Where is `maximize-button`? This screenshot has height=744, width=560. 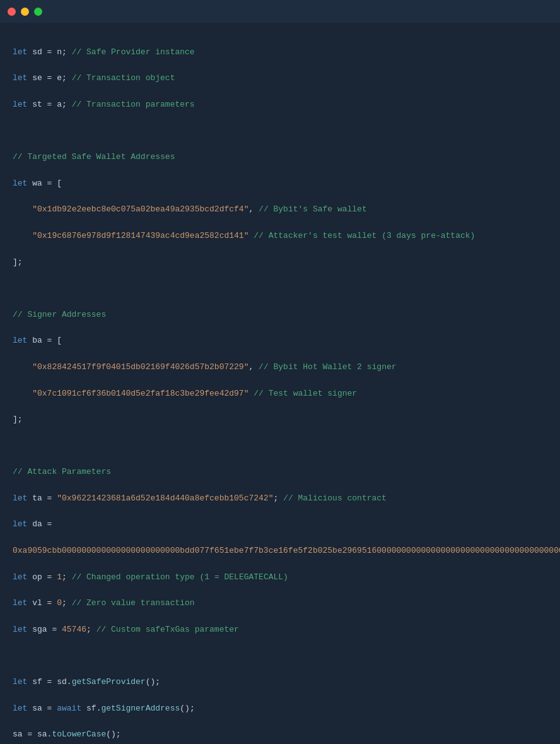 maximize-button is located at coordinates (38, 11).